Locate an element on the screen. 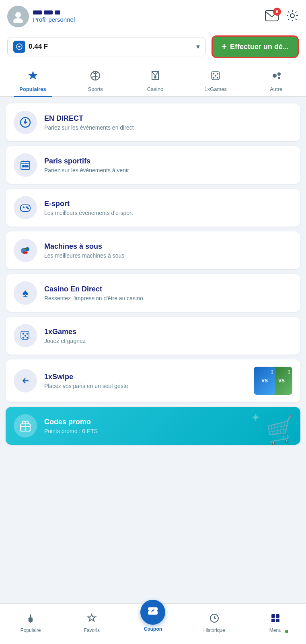 The height and width of the screenshot is (644, 306). bottom-nav-menu: Menu is located at coordinates (275, 623).